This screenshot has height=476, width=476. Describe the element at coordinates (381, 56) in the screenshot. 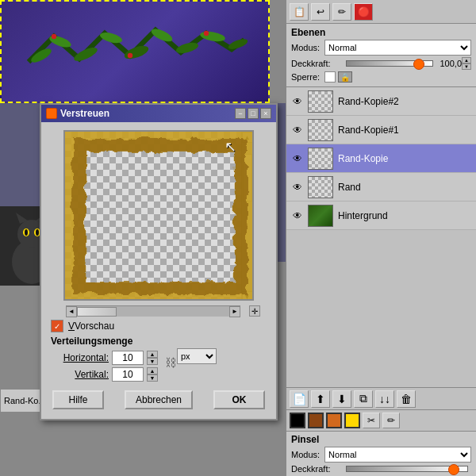

I see `ebenen-section: Ebenen Modus: Normal Deckkraft: 100,0 ▲ …` at that location.